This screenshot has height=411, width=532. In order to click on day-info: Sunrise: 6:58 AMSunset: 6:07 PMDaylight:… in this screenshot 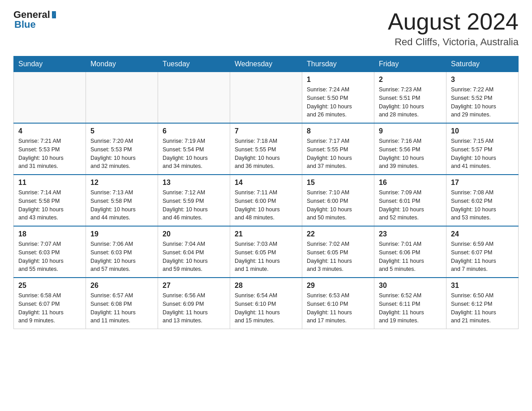, I will do `click(50, 308)`.